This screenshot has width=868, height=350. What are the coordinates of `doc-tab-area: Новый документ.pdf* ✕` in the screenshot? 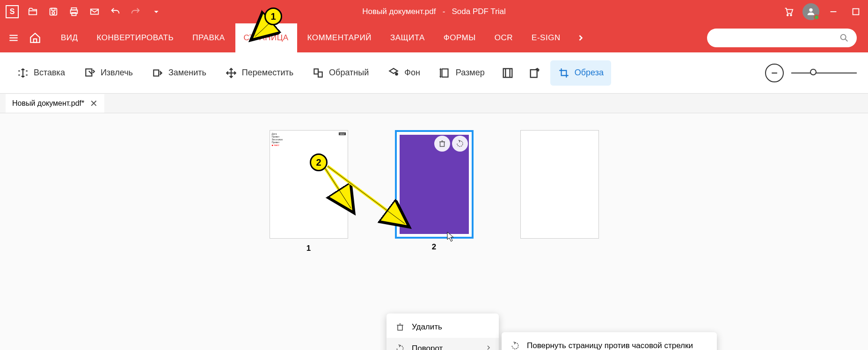 It's located at (434, 103).